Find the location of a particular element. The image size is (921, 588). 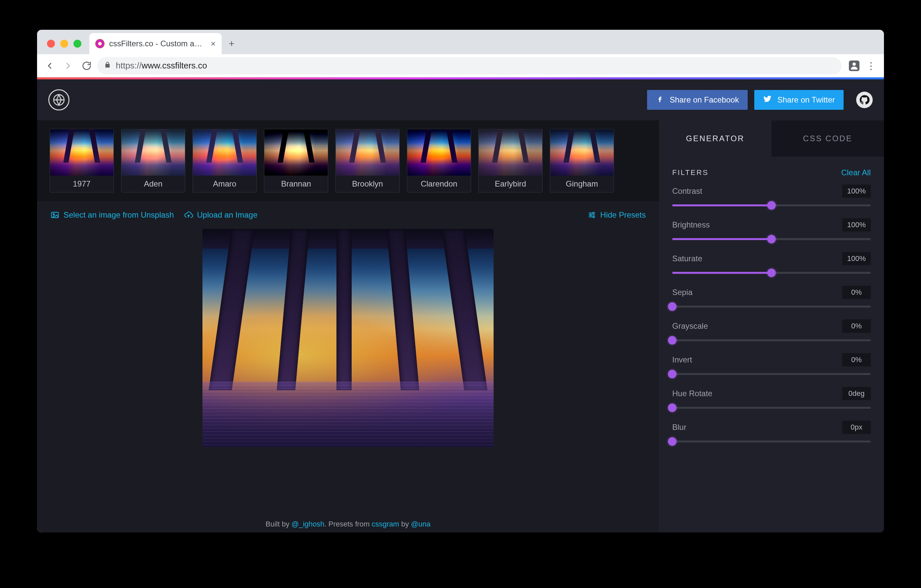

preset-label: Brooklyn is located at coordinates (368, 184).